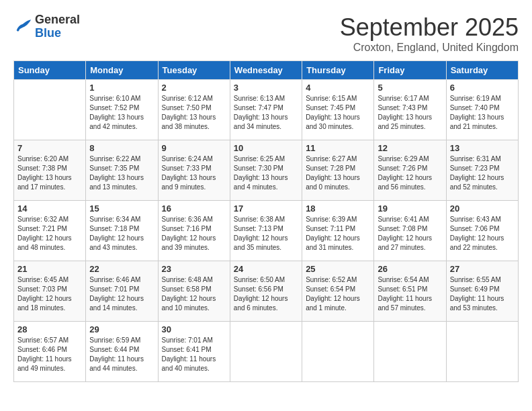 This screenshot has height=411, width=532. Describe the element at coordinates (193, 71) in the screenshot. I see `weekday-header-tuesday: Tuesday` at that location.